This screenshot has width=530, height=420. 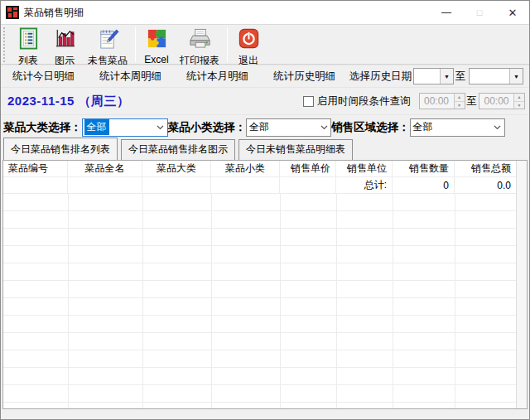 What do you see at coordinates (65, 40) in the screenshot?
I see `bar-chart-icon` at bounding box center [65, 40].